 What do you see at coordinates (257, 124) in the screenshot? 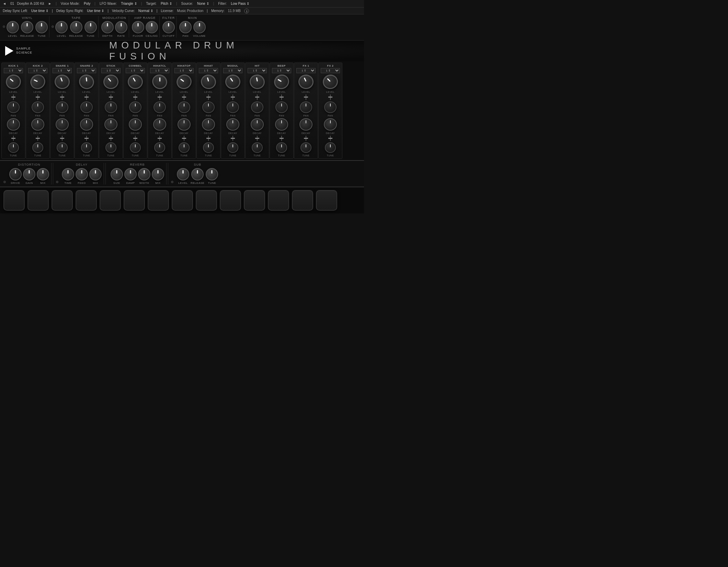
I see `channel-10-decay-knob` at bounding box center [257, 124].